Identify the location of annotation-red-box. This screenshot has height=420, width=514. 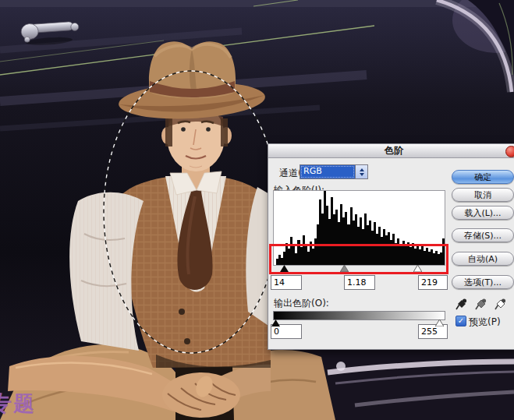
(359, 259).